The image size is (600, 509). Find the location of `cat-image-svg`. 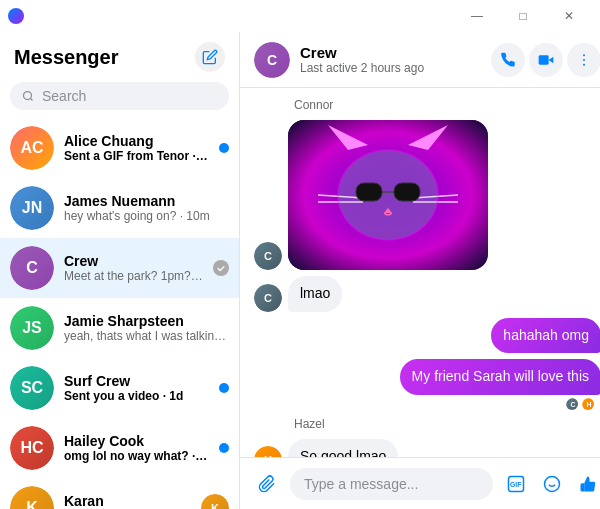

cat-image-svg is located at coordinates (388, 195).